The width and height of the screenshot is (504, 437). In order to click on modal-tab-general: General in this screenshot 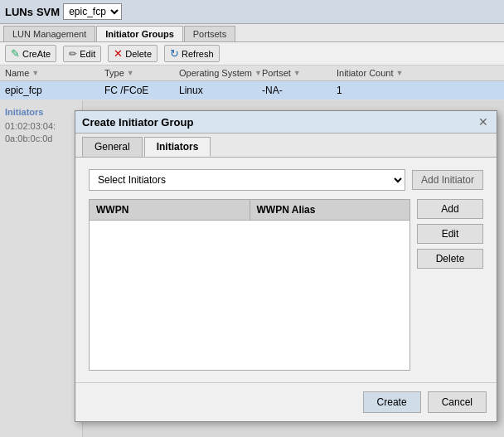, I will do `click(113, 147)`.